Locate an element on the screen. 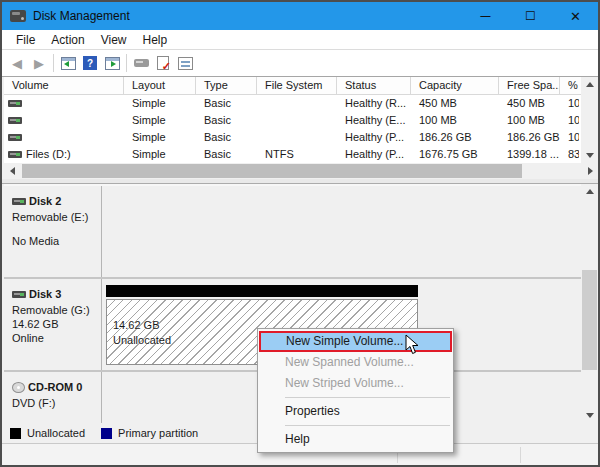  menu-item-help: Help is located at coordinates (356, 440).